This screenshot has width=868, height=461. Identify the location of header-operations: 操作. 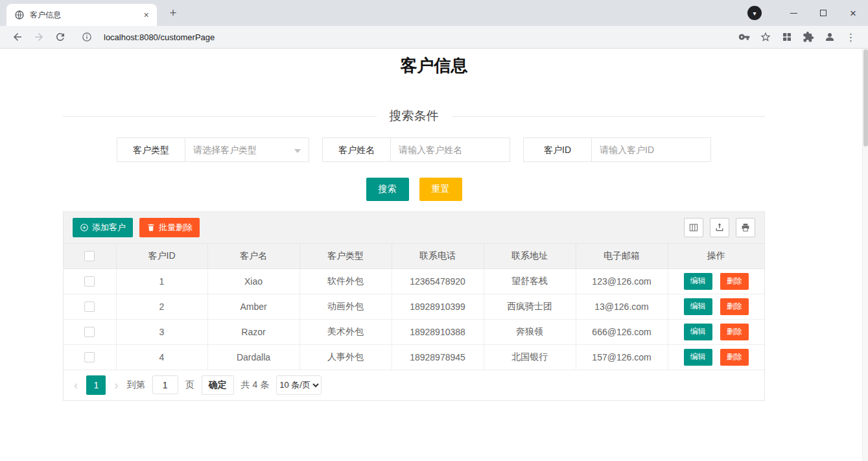
(716, 256).